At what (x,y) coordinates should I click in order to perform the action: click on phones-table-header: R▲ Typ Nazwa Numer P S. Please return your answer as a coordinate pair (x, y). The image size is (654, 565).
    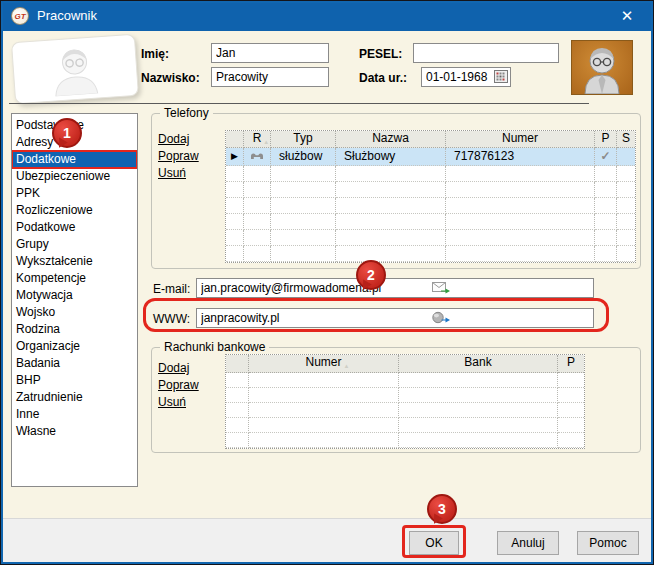
    Looking at the image, I should click on (430, 140).